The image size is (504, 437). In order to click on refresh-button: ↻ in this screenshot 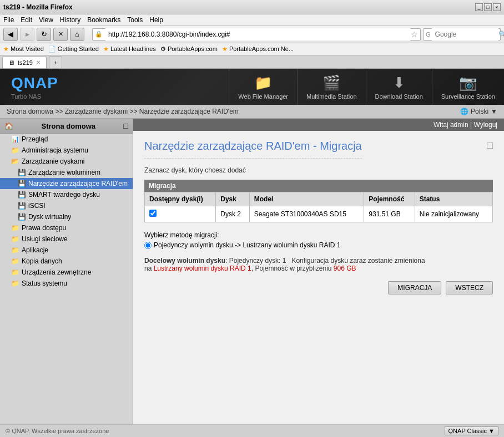, I will do `click(44, 34)`.